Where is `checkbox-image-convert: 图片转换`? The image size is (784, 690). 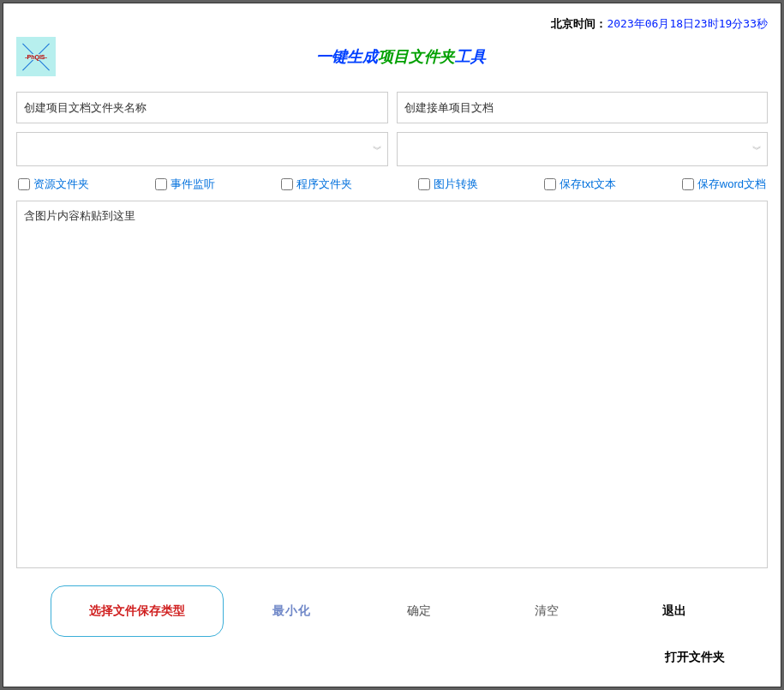 checkbox-image-convert: 图片转换 is located at coordinates (448, 184).